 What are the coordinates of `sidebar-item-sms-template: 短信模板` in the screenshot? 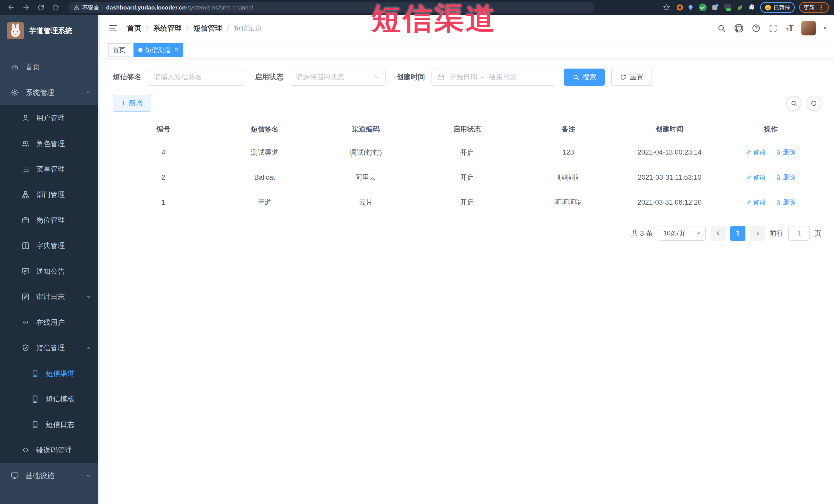 It's located at (50, 399).